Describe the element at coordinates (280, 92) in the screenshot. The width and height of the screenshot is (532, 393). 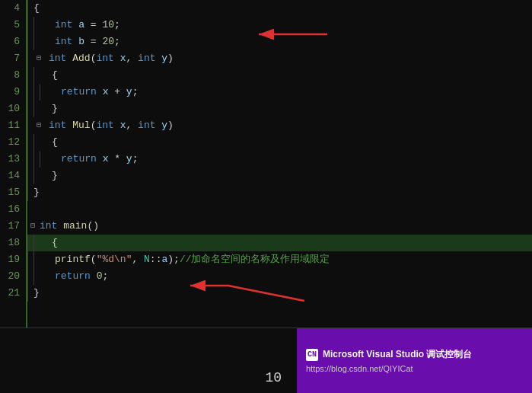
I see `code-line-9: return x + y ;` at that location.